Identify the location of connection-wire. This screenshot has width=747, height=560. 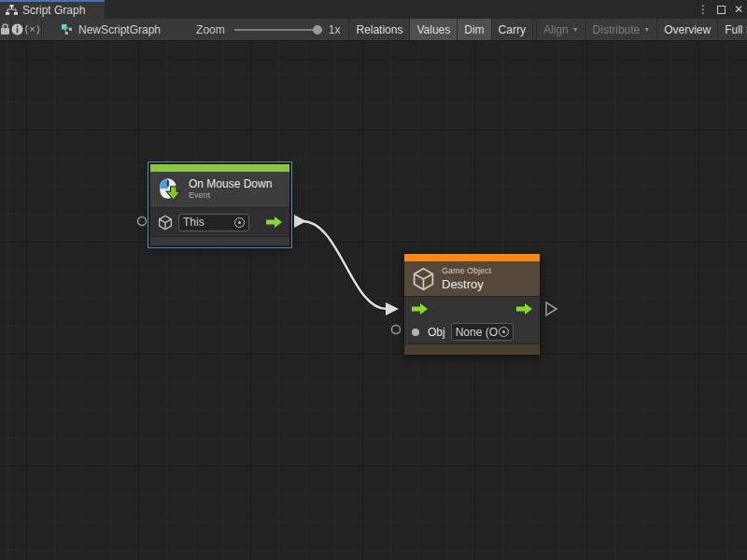
(346, 265).